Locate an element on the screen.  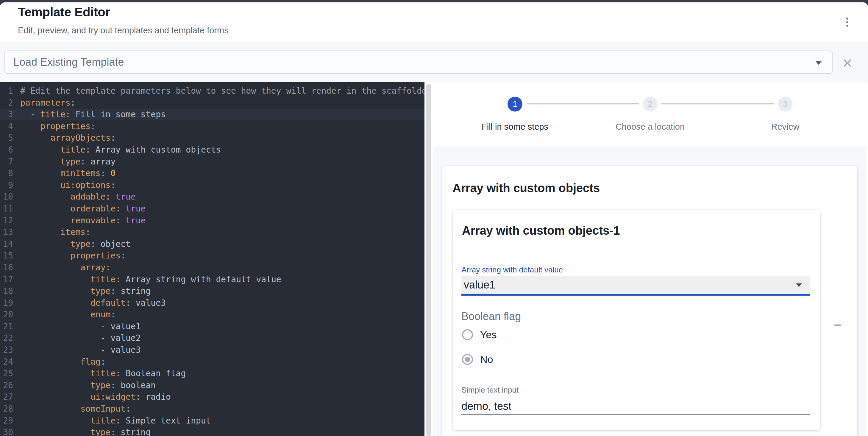
code-text: items: is located at coordinates (55, 232).